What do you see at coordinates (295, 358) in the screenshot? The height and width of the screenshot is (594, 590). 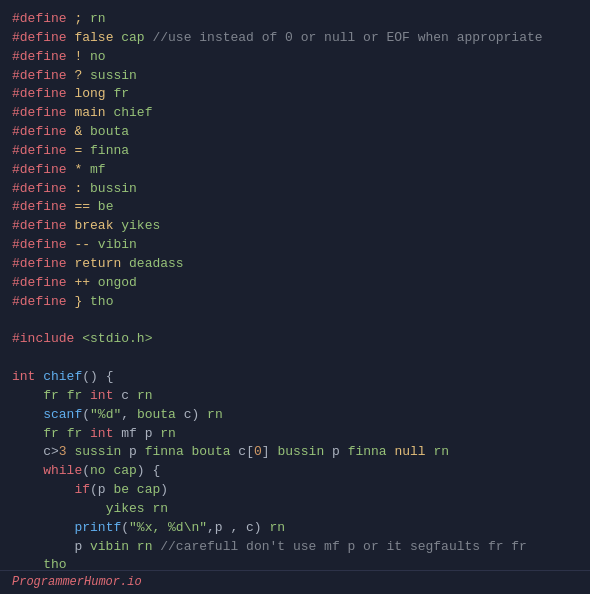 I see `line-blank2` at bounding box center [295, 358].